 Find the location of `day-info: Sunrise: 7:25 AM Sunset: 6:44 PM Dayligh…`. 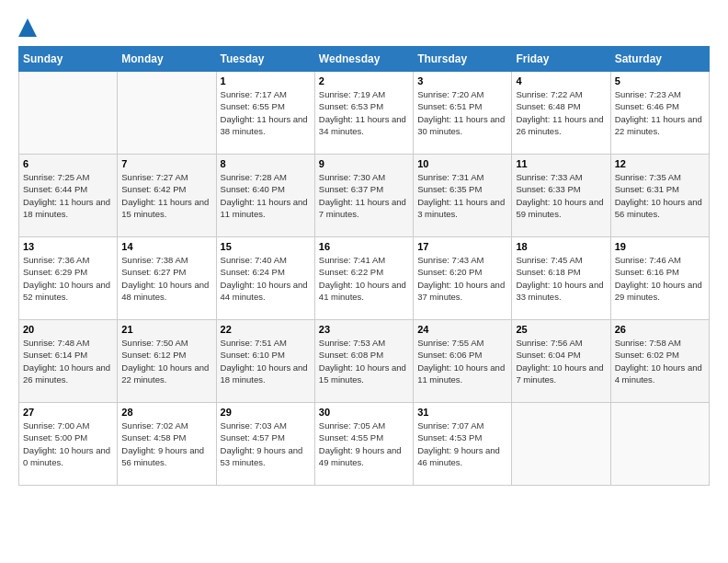

day-info: Sunrise: 7:25 AM Sunset: 6:44 PM Dayligh… is located at coordinates (68, 195).